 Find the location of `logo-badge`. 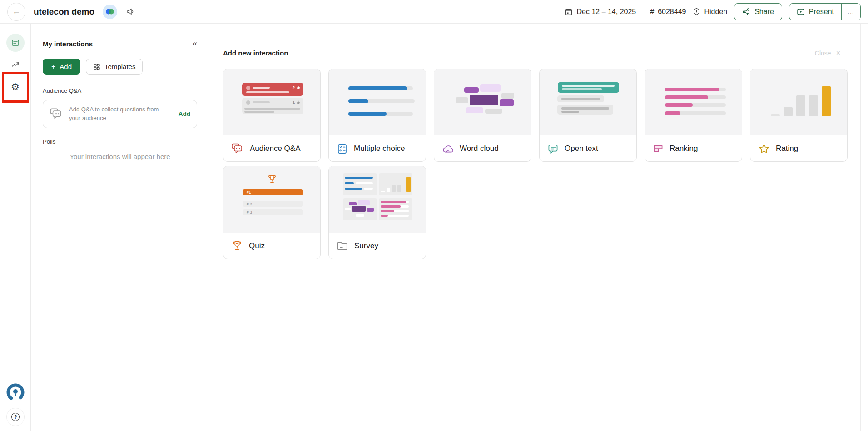

logo-badge is located at coordinates (110, 12).